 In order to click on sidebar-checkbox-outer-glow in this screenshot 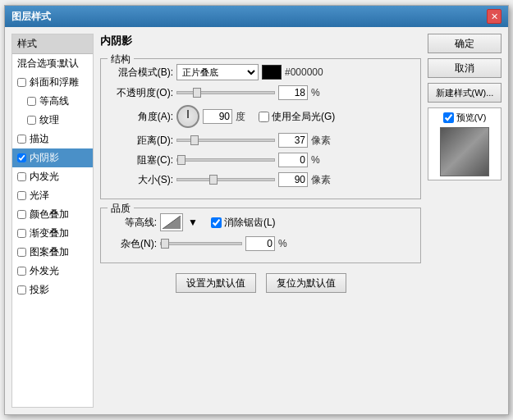, I will do `click(21, 271)`.